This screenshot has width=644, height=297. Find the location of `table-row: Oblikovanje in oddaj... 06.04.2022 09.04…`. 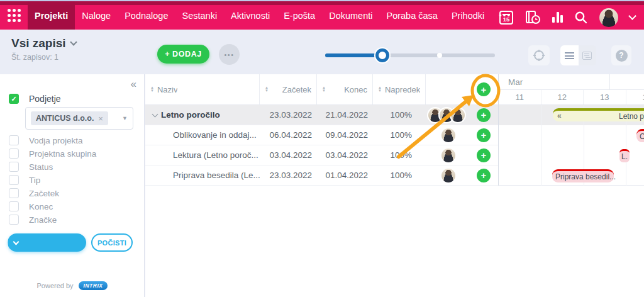

table-row: Oblikovanje in oddaj... 06.04.2022 09.04… is located at coordinates (322, 135).